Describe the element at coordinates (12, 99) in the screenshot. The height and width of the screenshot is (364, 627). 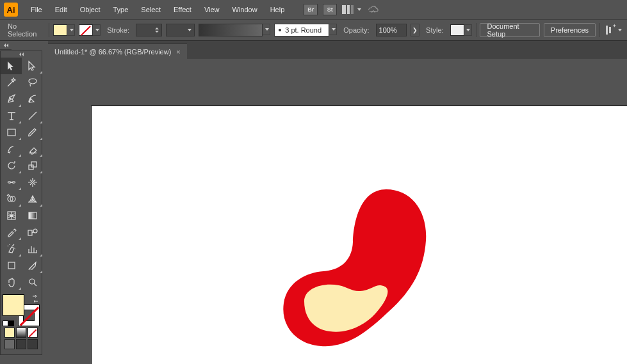
I see `pen-tool` at that location.